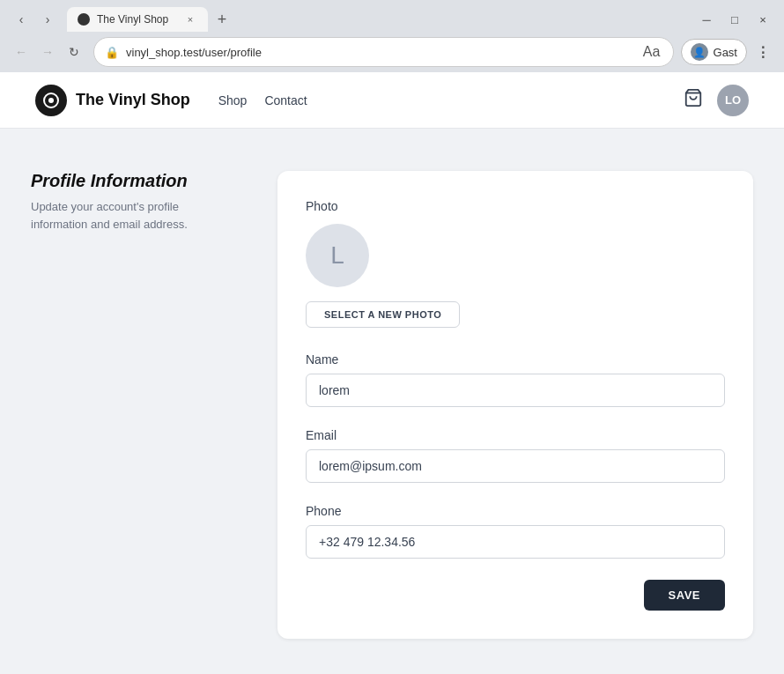 This screenshot has width=784, height=674. Describe the element at coordinates (515, 380) in the screenshot. I see `name-form-group: Name` at that location.